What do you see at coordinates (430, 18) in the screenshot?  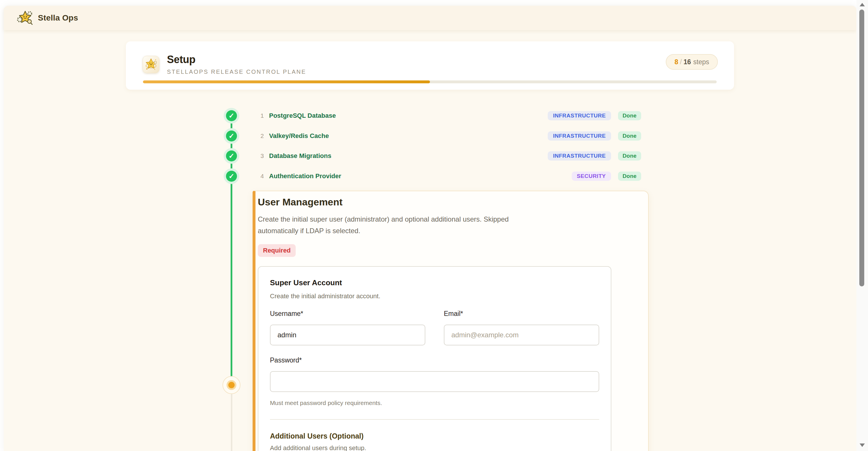 I see `top-header-bar: Stella Ops` at bounding box center [430, 18].